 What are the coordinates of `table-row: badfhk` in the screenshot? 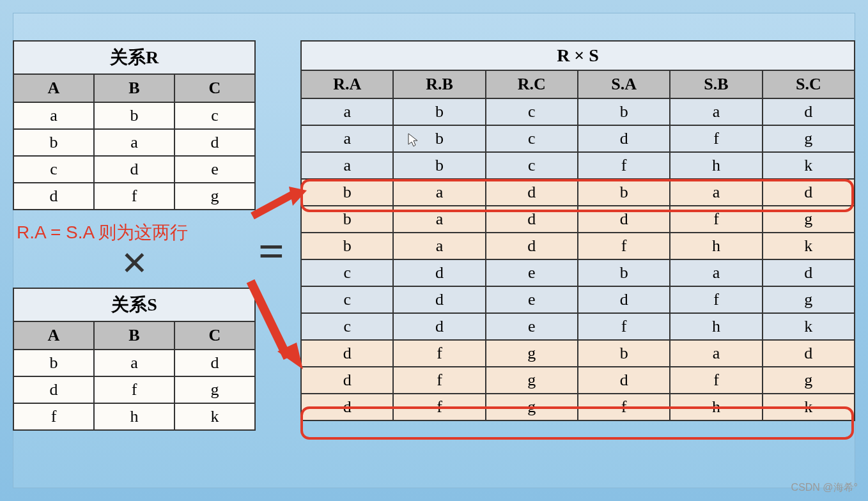 It's located at (578, 246).